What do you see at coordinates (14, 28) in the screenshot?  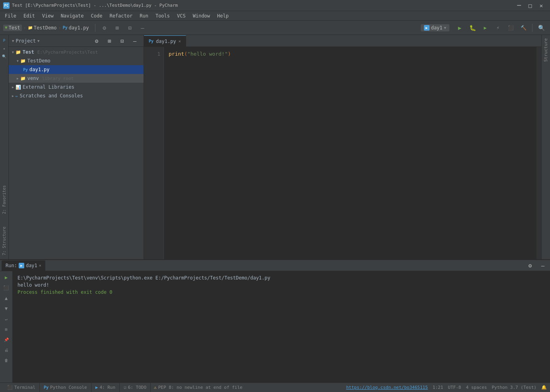 I see `breadcrumb-test: Test` at bounding box center [14, 28].